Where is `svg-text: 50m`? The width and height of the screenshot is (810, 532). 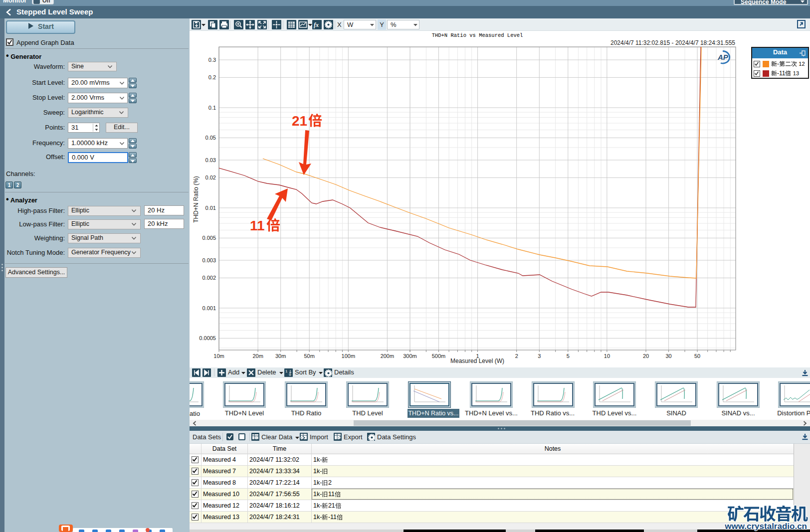 svg-text: 50m is located at coordinates (309, 356).